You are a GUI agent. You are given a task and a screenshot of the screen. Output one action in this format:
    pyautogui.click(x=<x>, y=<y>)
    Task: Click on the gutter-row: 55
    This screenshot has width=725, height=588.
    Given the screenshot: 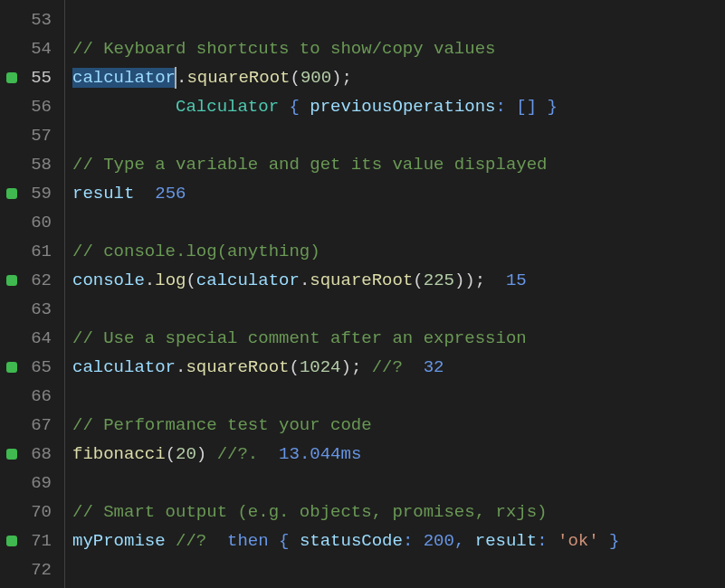 What is the action you would take?
    pyautogui.click(x=33, y=78)
    